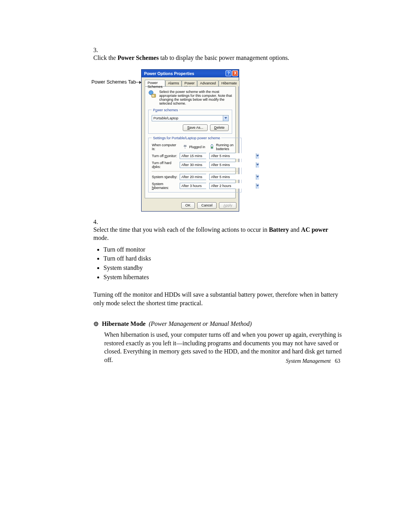 This screenshot has width=420, height=509. I want to click on scheme-select, so click(190, 118).